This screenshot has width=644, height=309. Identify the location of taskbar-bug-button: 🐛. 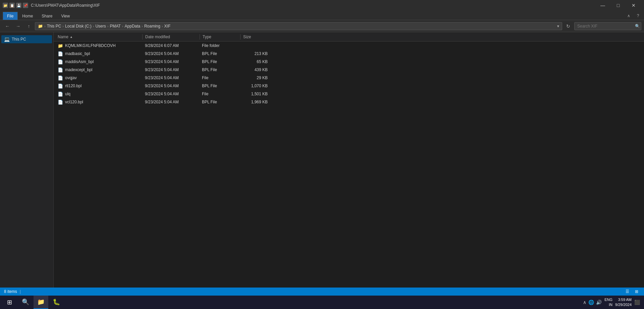
(56, 302).